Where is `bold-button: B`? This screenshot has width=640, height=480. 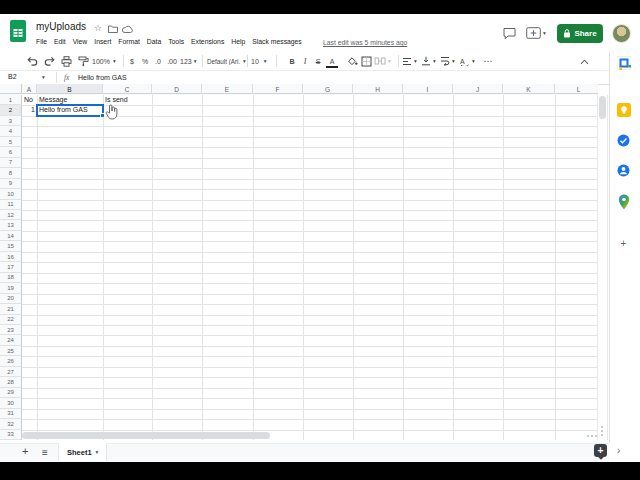 bold-button: B is located at coordinates (292, 61).